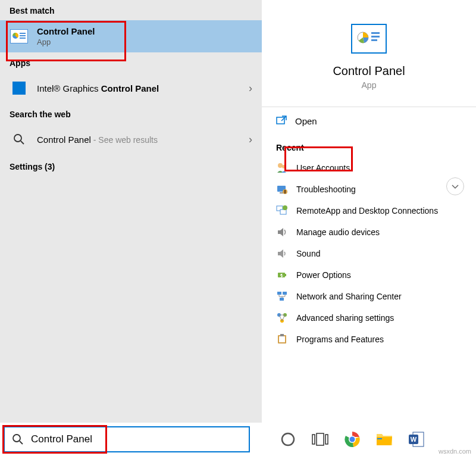 This screenshot has height=456, width=476. I want to click on recent-audio-devices: Manage audio devices, so click(369, 232).